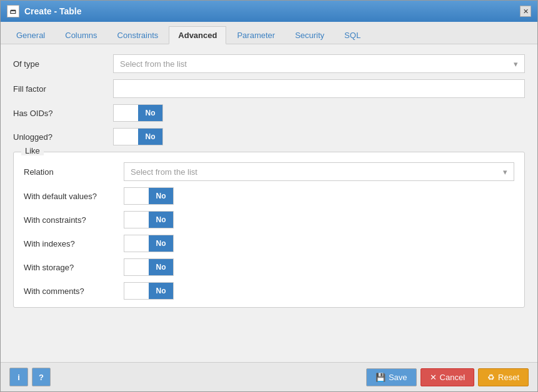 This screenshot has height=392, width=538. What do you see at coordinates (74, 172) in the screenshot?
I see `relation-label: Relation` at bounding box center [74, 172].